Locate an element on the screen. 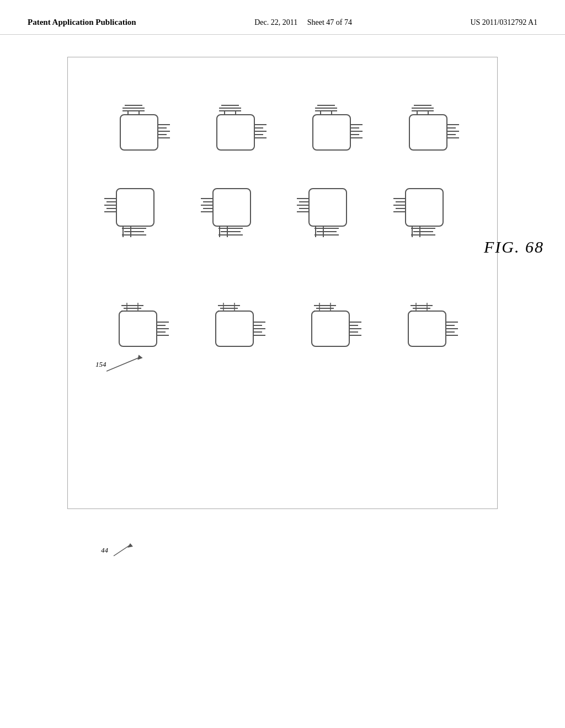 The height and width of the screenshot is (728, 565). label-154: 154 is located at coordinates (101, 365).